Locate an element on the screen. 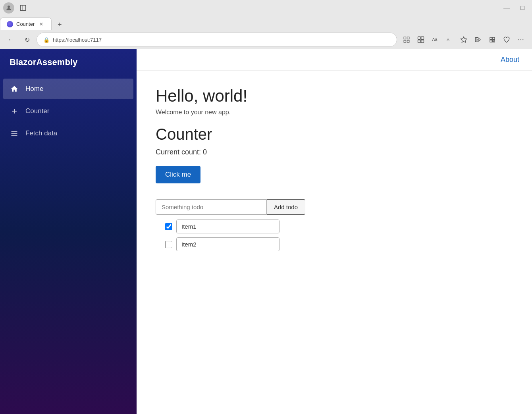 This screenshot has width=532, height=414. minimize-button: — is located at coordinates (507, 8).